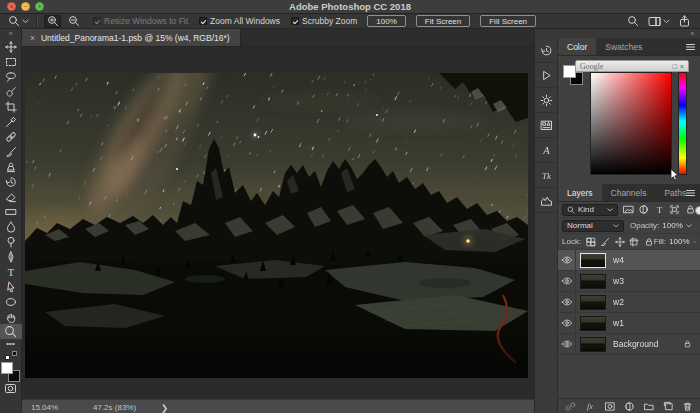 The height and width of the screenshot is (413, 700). Describe the element at coordinates (618, 302) in the screenshot. I see `layer-name: w2` at that location.